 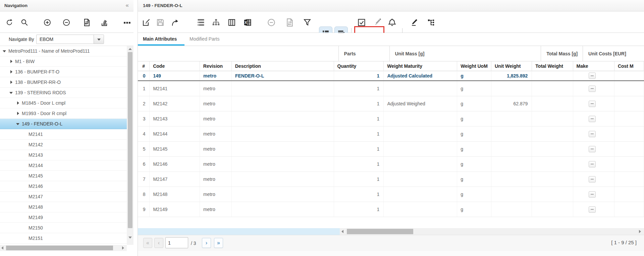 What do you see at coordinates (136, 128) in the screenshot?
I see `panel-splitter` at bounding box center [136, 128].